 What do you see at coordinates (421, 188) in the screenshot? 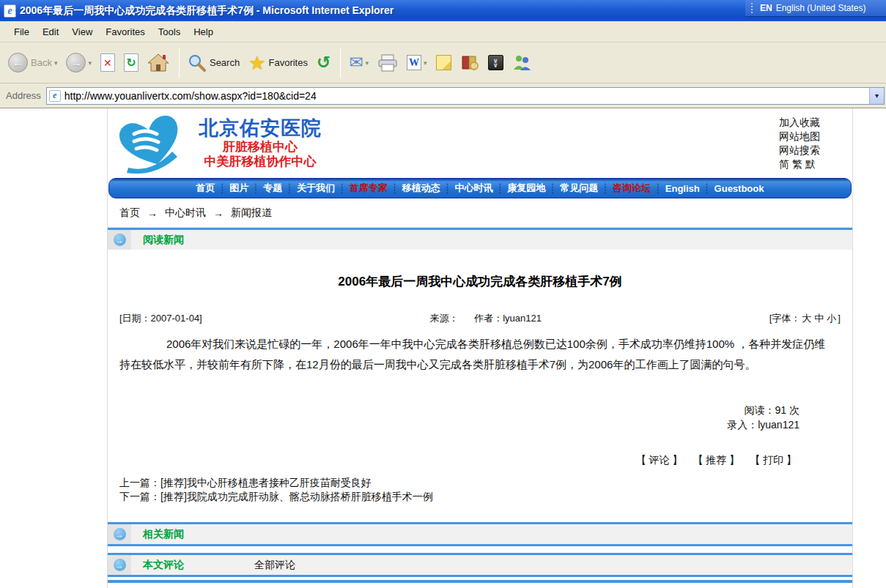
I see `nav-item: 移植动态` at bounding box center [421, 188].